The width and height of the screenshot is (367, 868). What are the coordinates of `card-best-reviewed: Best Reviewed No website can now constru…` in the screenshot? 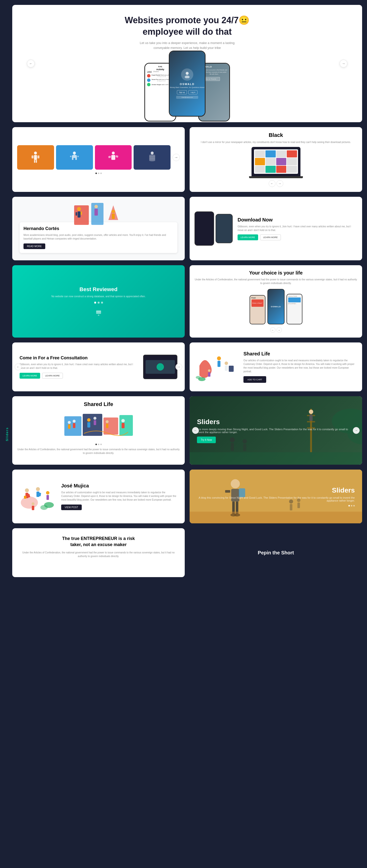 It's located at (98, 301).